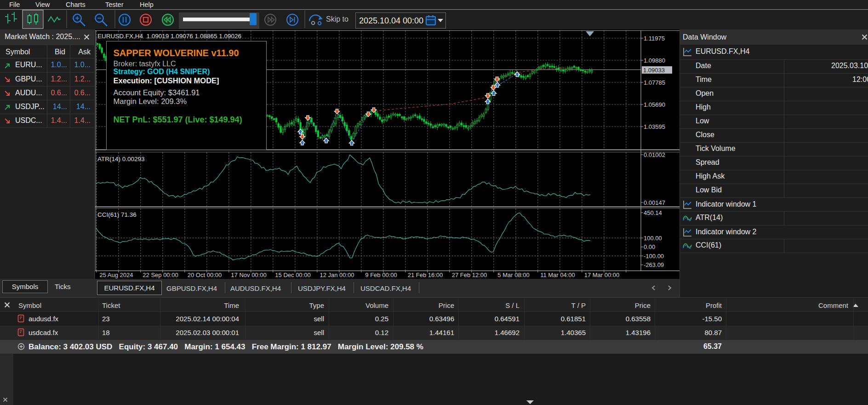  Describe the element at coordinates (292, 275) in the screenshot. I see `svg-text: 15 Dec 00:00` at that location.